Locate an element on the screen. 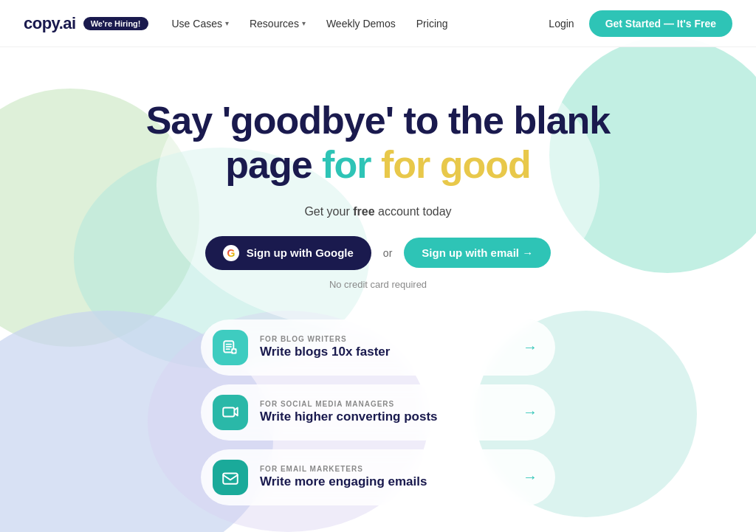 Image resolution: width=756 pixels, height=532 pixels. google-icon: G is located at coordinates (231, 253).